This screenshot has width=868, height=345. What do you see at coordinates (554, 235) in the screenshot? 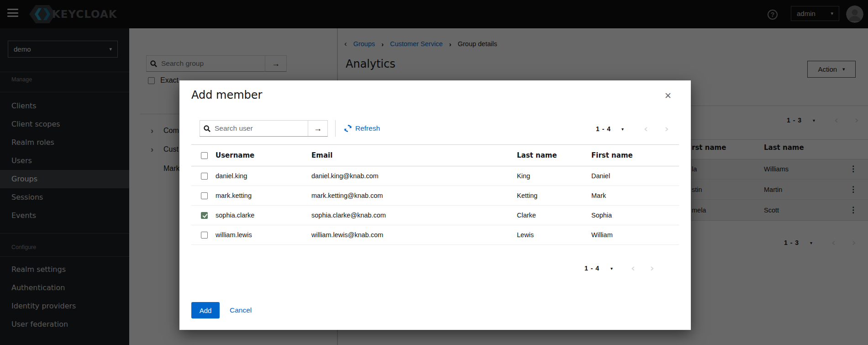
I see `cell-last-name: Lewis` at bounding box center [554, 235].